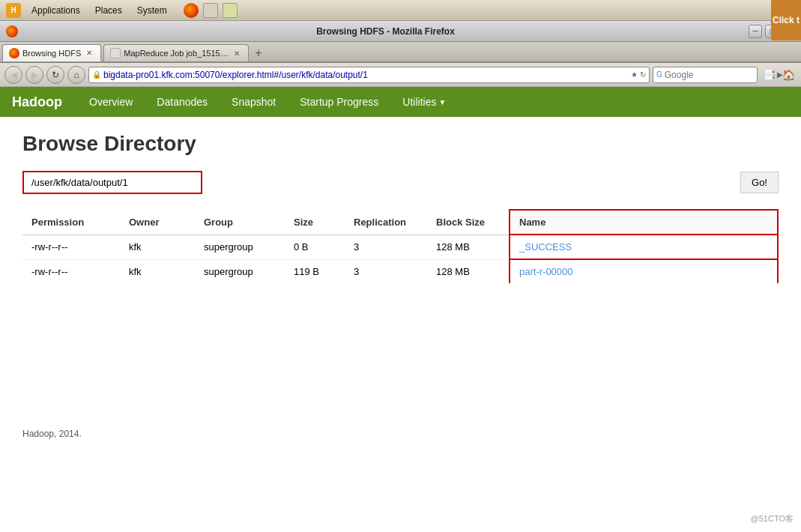  What do you see at coordinates (760, 183) in the screenshot?
I see `go-button: Go!` at bounding box center [760, 183].